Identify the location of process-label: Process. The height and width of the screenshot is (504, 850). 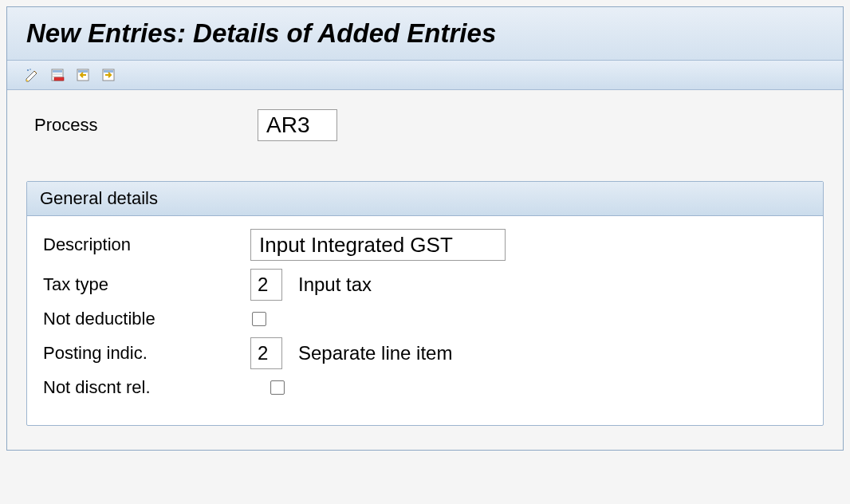
(142, 125).